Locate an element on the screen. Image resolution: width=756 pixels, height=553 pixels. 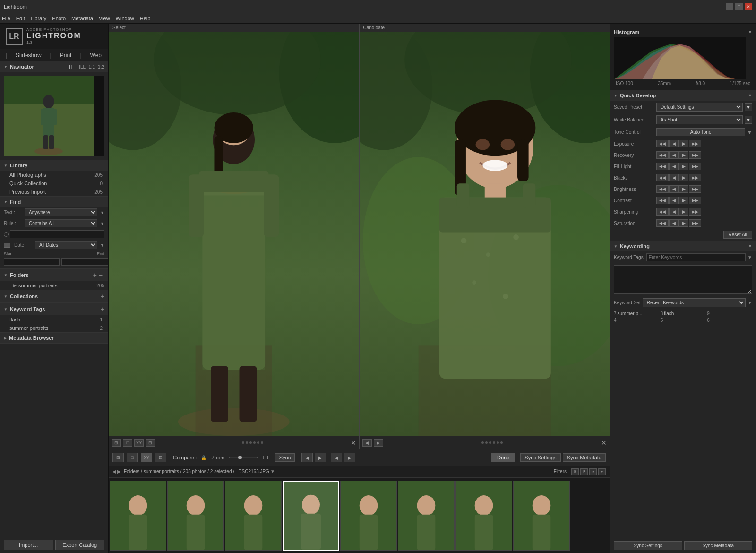
filter-flag-btn: ⚑ is located at coordinates (584, 472).